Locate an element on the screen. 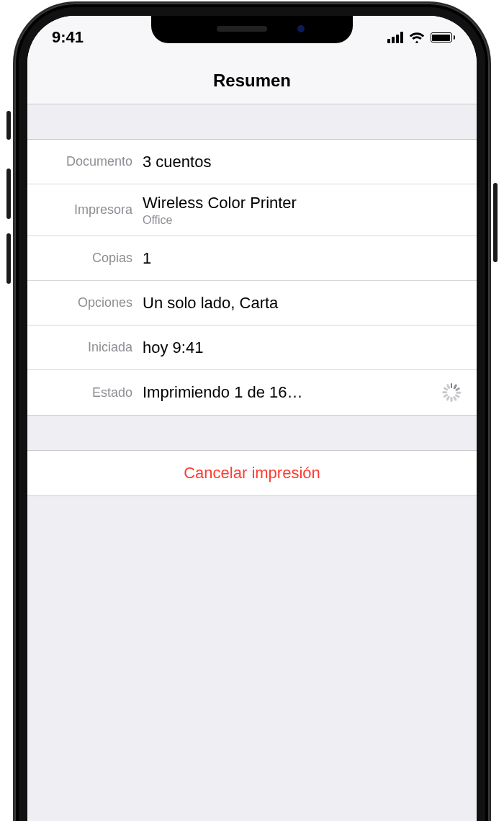 The height and width of the screenshot is (821, 504). spinner-icon is located at coordinates (451, 392).